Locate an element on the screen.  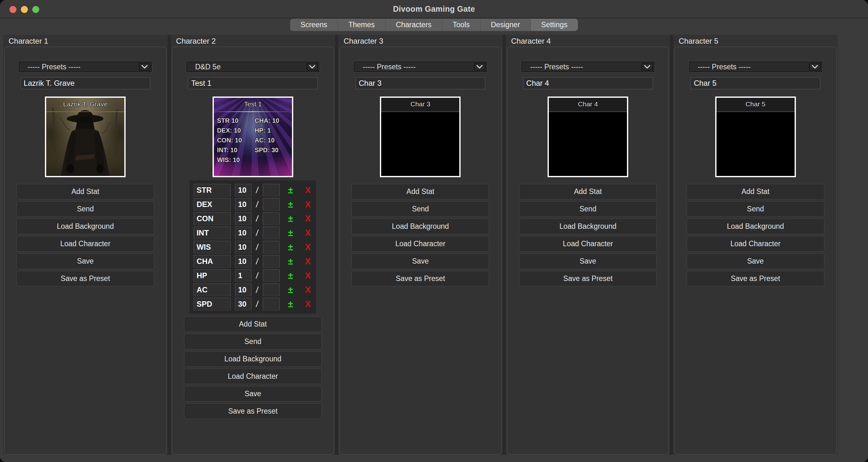
tab-screens: Screens is located at coordinates (314, 25).